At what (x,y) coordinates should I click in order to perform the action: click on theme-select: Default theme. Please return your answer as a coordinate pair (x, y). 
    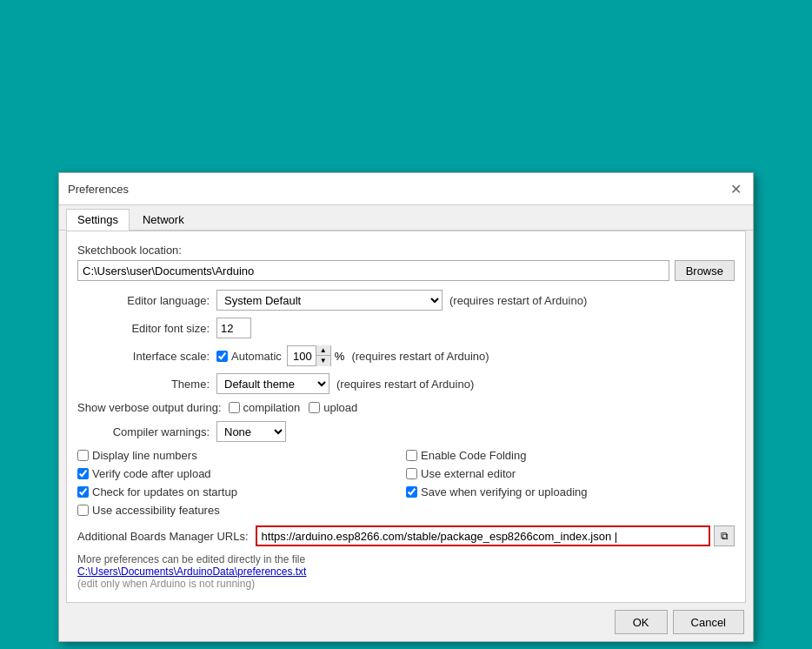
    Looking at the image, I should click on (273, 384).